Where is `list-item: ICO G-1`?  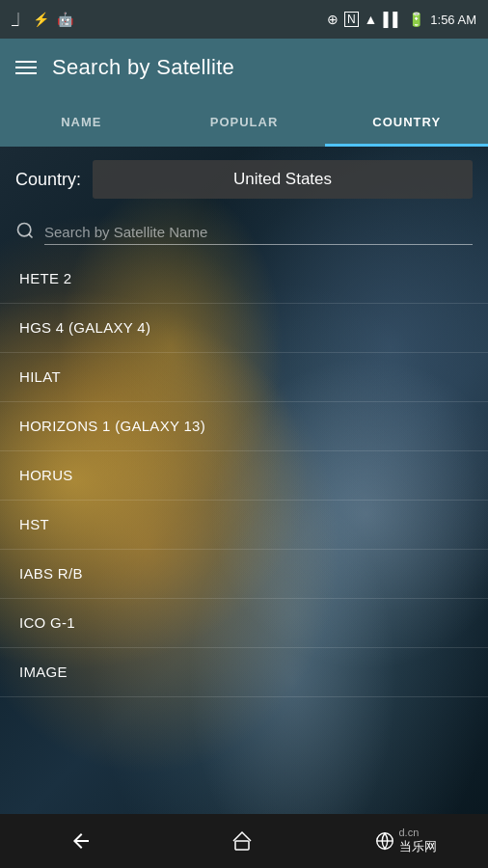 list-item: ICO G-1 is located at coordinates (244, 623).